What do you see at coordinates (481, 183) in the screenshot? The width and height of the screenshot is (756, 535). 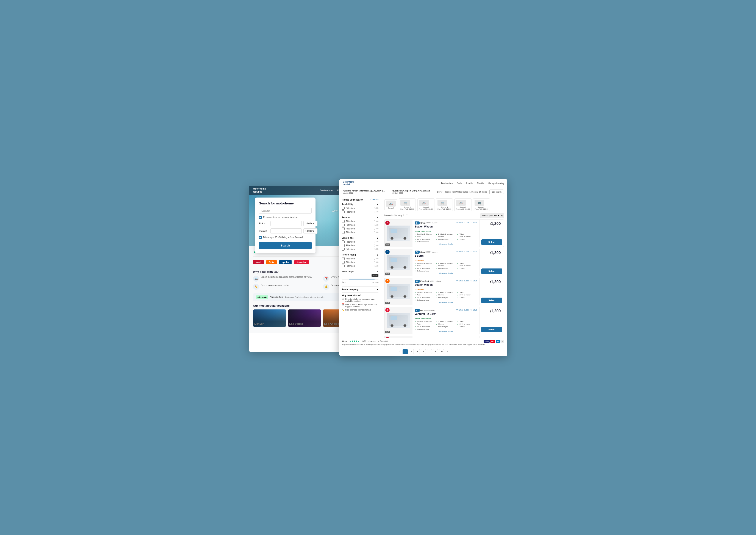 I see `nav-shortlist2-right: Shortlist` at bounding box center [481, 183].